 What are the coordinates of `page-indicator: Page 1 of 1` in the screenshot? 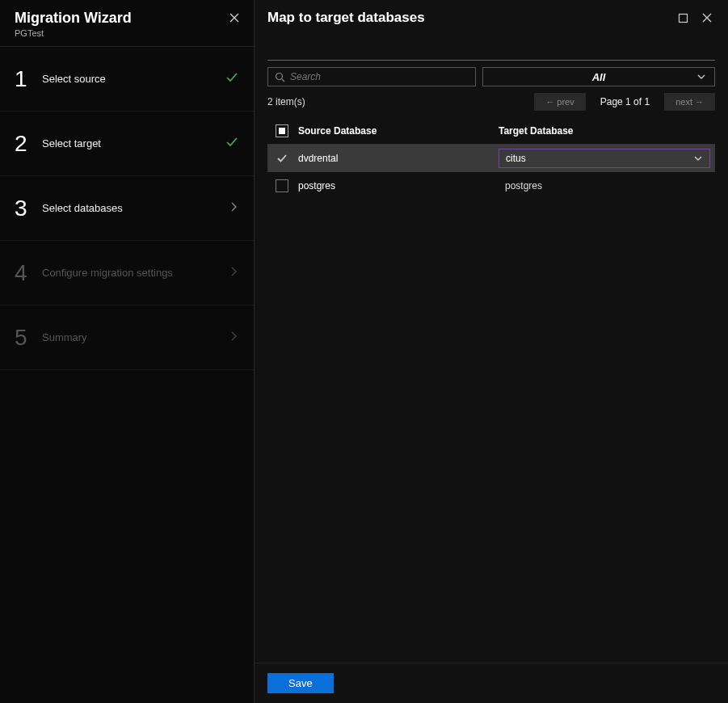 It's located at (625, 102).